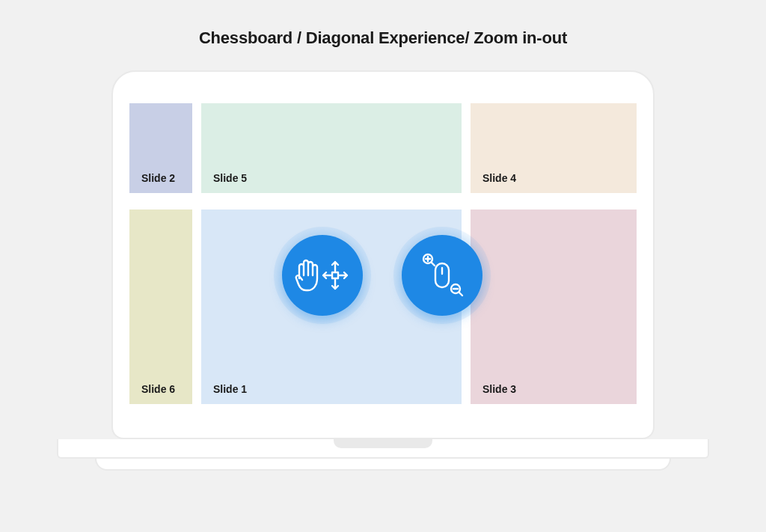 The height and width of the screenshot is (532, 766). What do you see at coordinates (442, 275) in the screenshot?
I see `zoom-action` at bounding box center [442, 275].